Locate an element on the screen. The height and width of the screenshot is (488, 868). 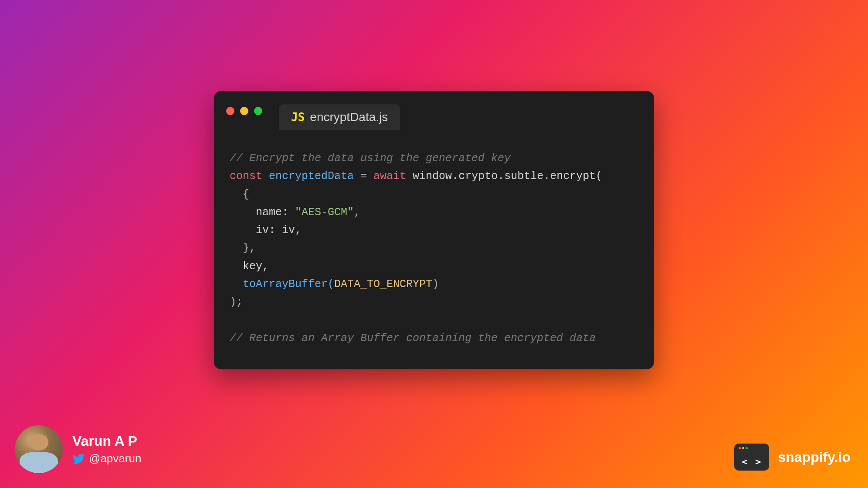
code-call: window.crypto.subtle.encrypt( is located at coordinates (504, 176).